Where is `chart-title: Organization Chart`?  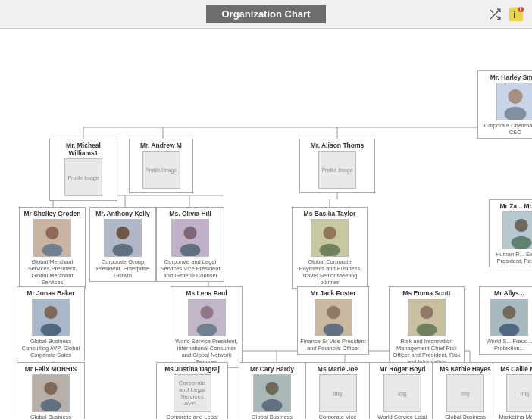 chart-title: Organization Chart is located at coordinates (265, 14).